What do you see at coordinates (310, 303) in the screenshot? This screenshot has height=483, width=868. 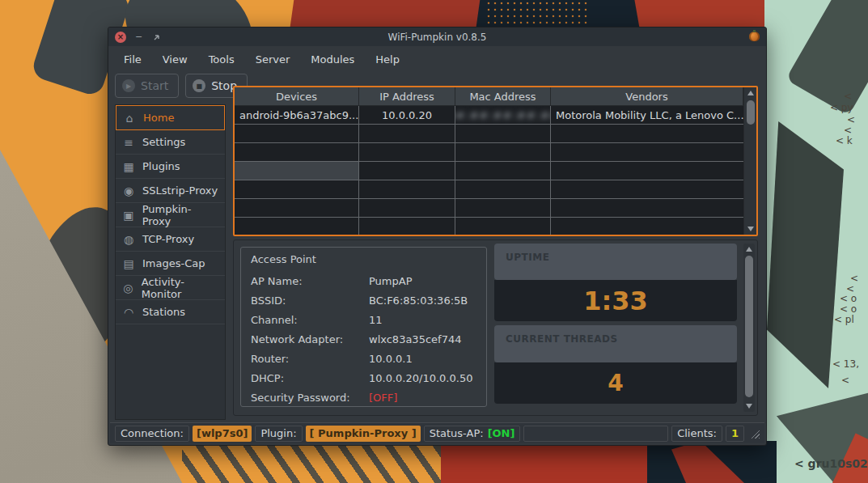 I see `ap-field-label: BSSID:` at bounding box center [310, 303].